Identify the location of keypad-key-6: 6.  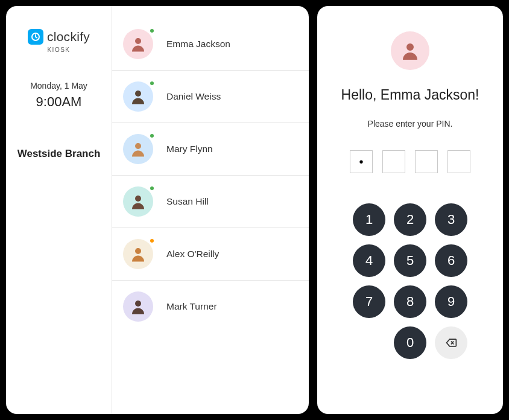
(451, 261).